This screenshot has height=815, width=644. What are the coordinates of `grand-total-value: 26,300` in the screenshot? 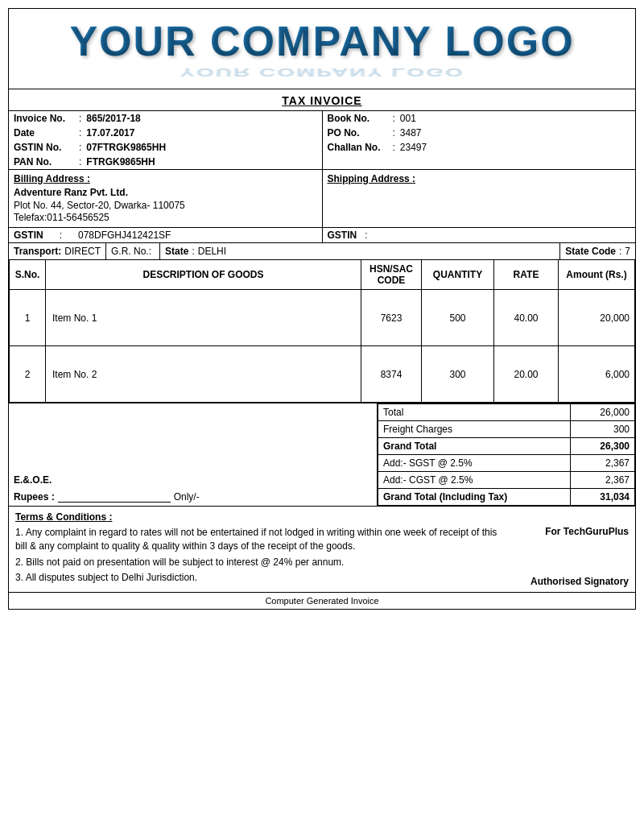 It's located at (603, 446).